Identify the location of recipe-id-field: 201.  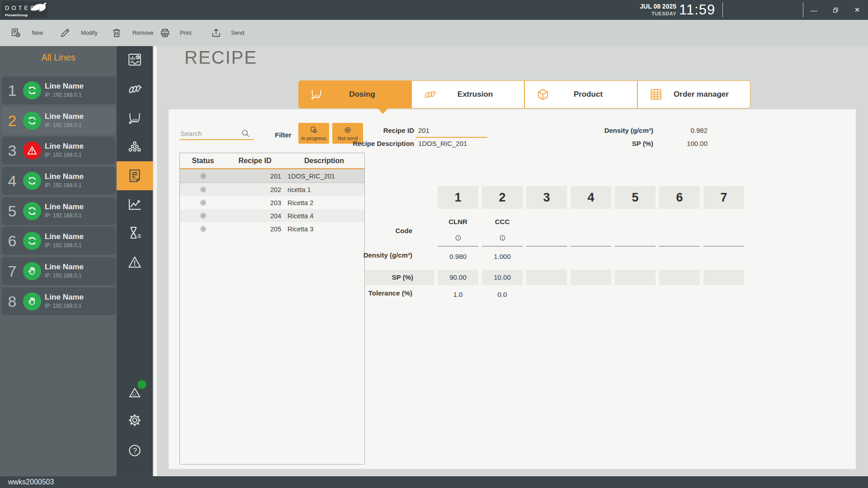
(424, 130).